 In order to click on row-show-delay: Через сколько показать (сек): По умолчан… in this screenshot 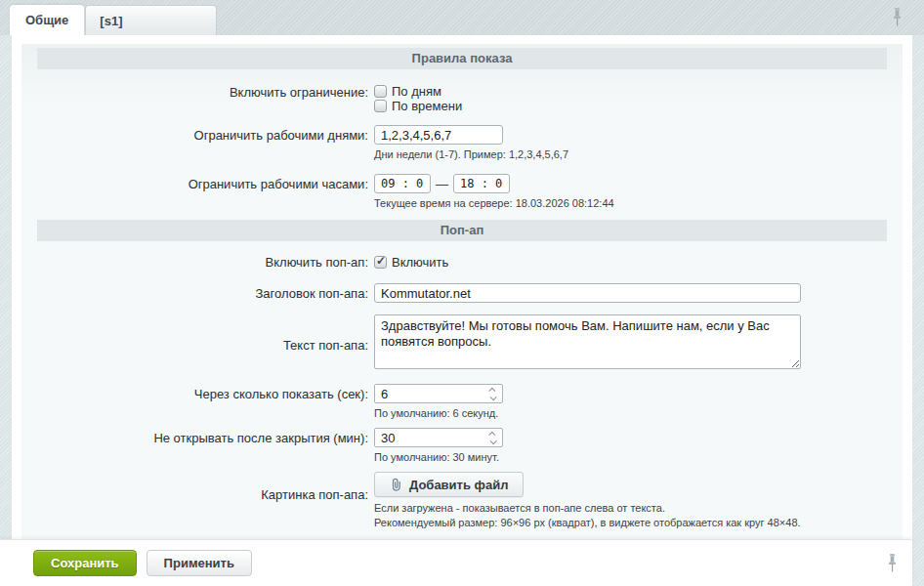, I will do `click(462, 402)`.